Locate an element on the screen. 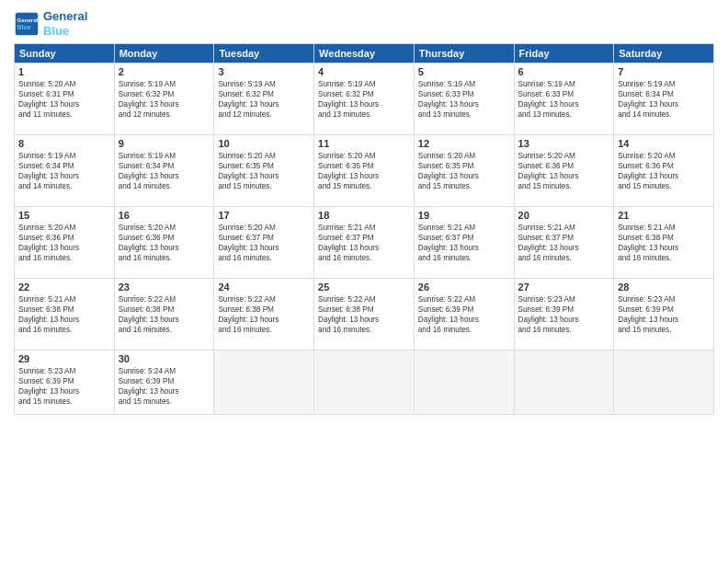 This screenshot has height=563, width=728. header-sunday: Sunday is located at coordinates (64, 53).